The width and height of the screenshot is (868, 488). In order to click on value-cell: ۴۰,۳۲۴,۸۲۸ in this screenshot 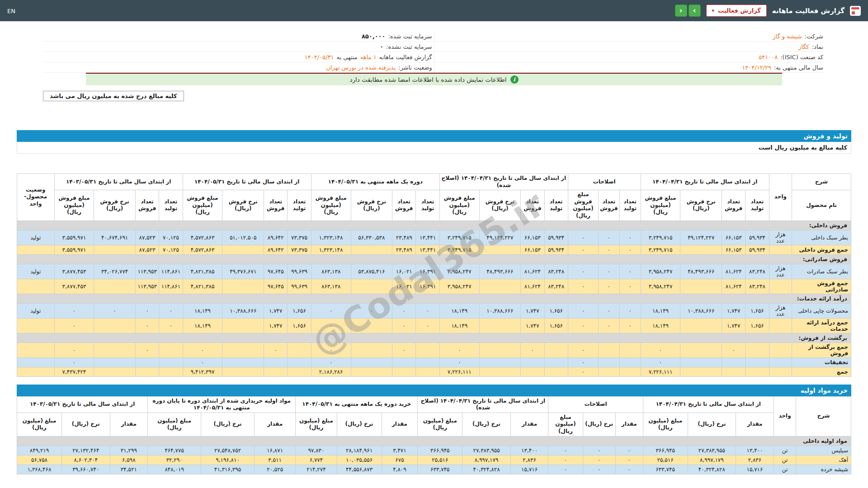, I will do `click(712, 469)`.